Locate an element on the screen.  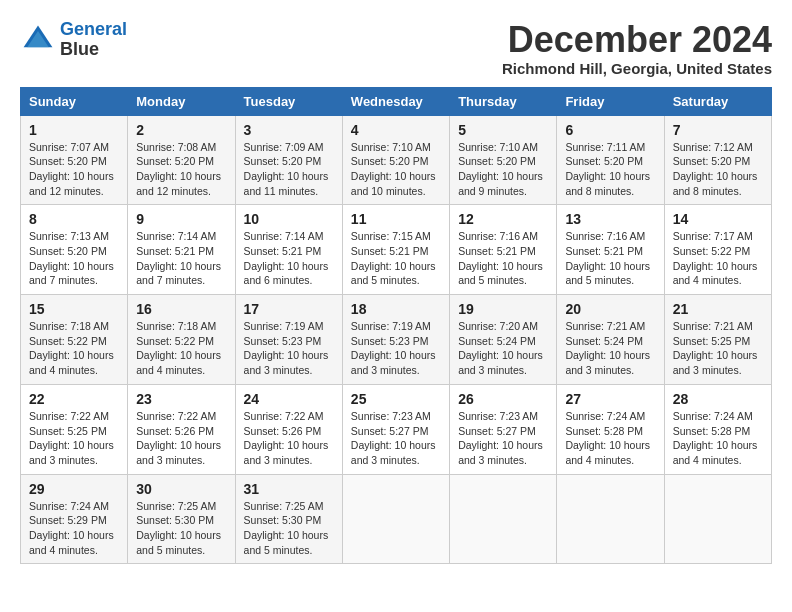
calendar-day-7: 7Sunrise: 7:12 AM Sunset: 5:20 PM Daylig… is located at coordinates (718, 160).